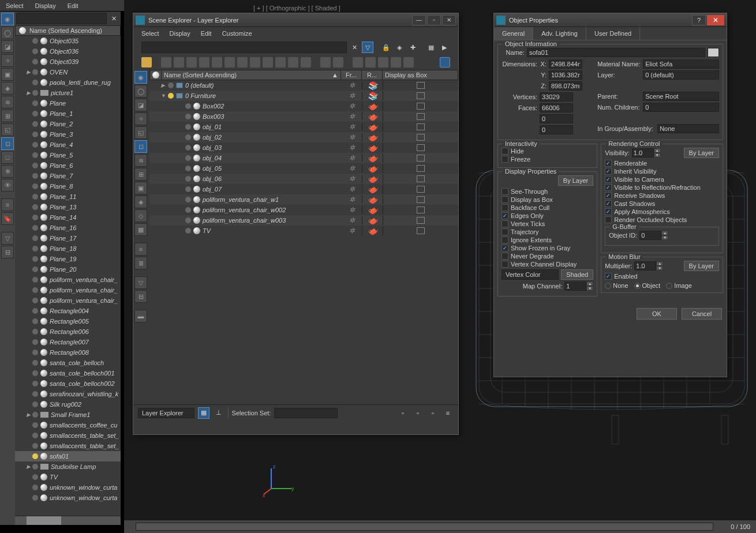  I want to click on radio-object, so click(637, 286).